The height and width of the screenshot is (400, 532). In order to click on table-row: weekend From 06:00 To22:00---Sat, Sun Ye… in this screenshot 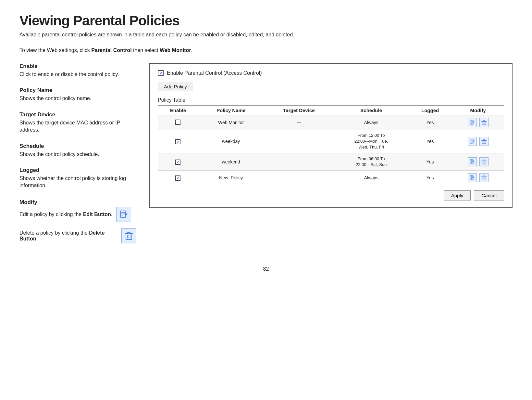, I will do `click(331, 162)`.